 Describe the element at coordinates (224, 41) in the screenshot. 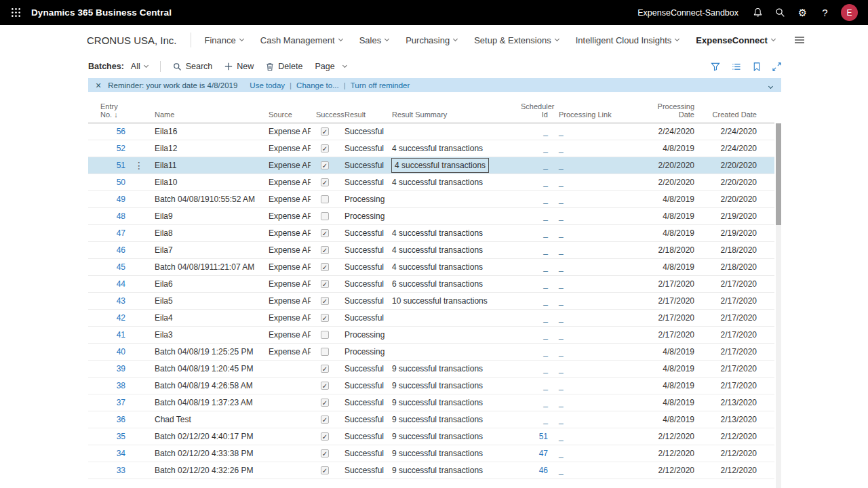

I see `nav-item-finance: Finance` at that location.